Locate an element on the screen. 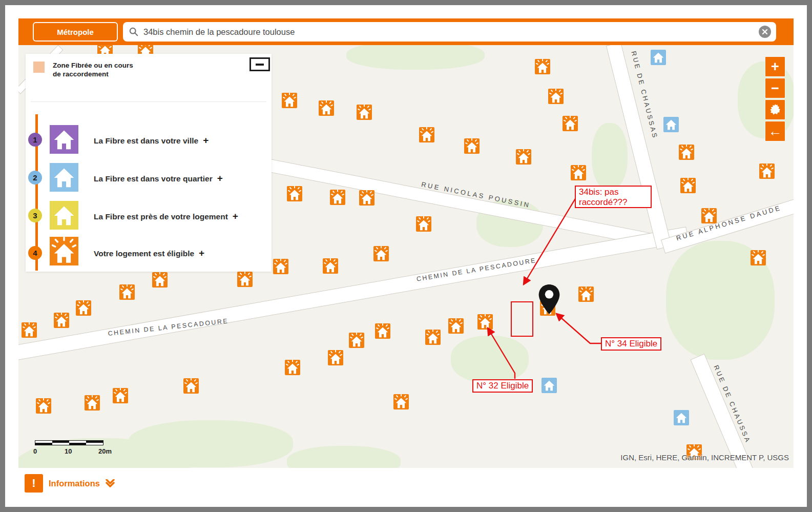  legend-panel: Zone Fibrée ou en cours de raccordement … is located at coordinates (149, 163).